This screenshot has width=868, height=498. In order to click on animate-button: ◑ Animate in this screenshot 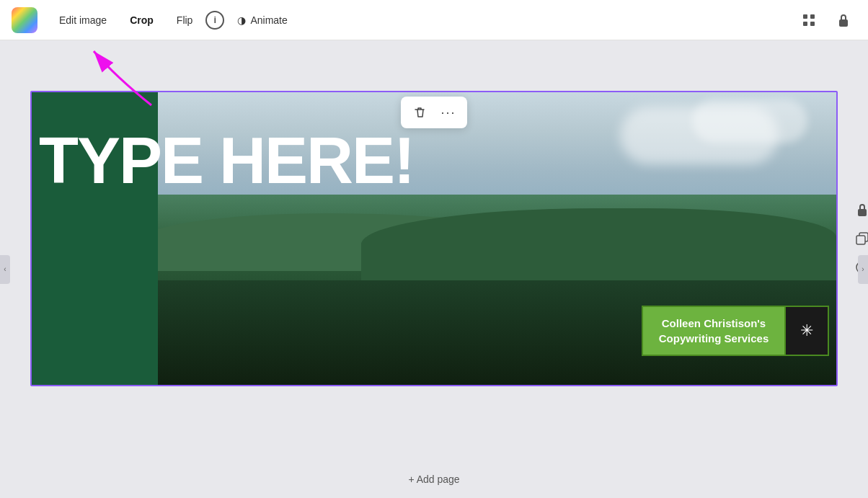, I will do `click(262, 20)`.